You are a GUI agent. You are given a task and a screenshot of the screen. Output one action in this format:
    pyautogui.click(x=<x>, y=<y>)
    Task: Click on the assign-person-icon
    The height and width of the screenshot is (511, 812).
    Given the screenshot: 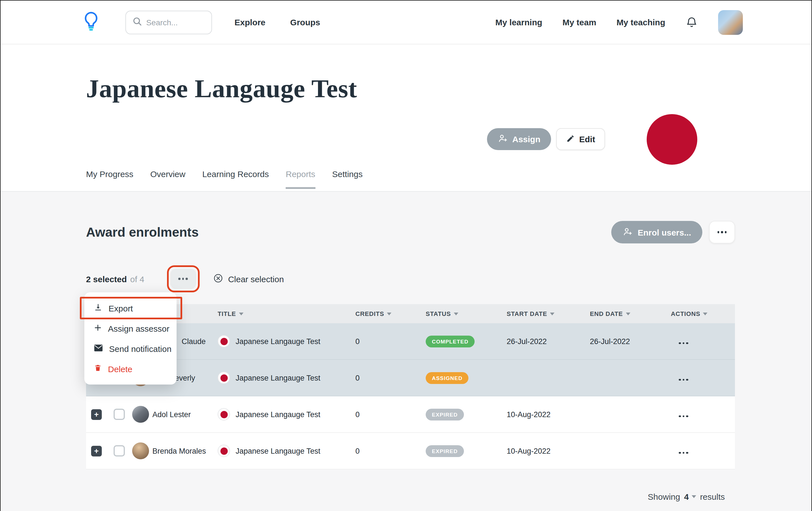 What is the action you would take?
    pyautogui.click(x=503, y=139)
    